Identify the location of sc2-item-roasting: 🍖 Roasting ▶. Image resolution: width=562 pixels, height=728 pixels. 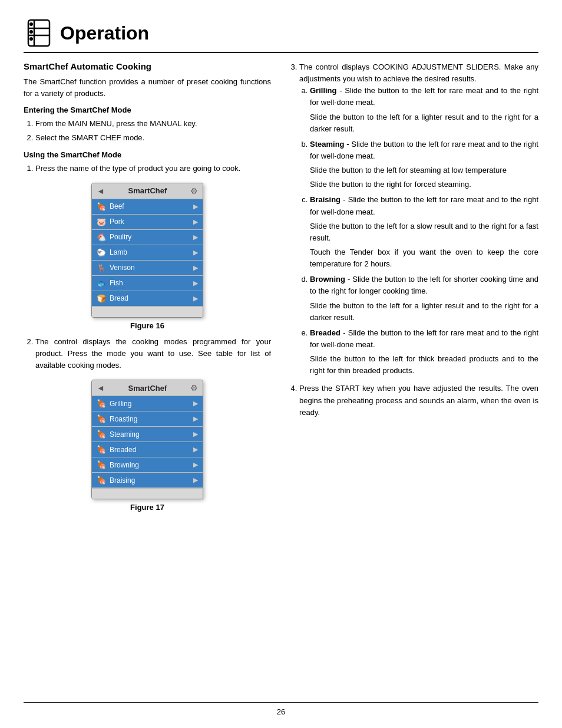
(147, 419).